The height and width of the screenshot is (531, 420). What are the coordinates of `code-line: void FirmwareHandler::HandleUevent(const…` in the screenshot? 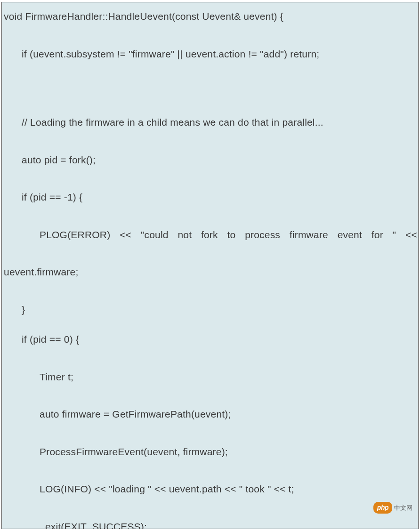 It's located at (210, 16).